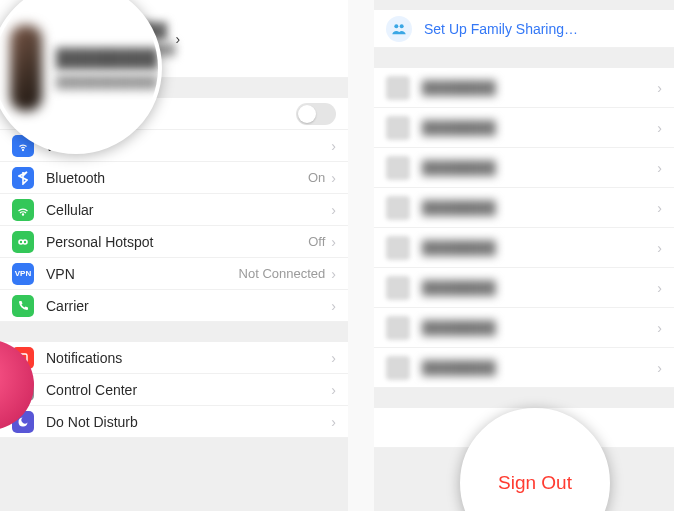 Image resolution: width=674 pixels, height=511 pixels. What do you see at coordinates (177, 178) in the screenshot?
I see `bluetooth-label: Bluetooth` at bounding box center [177, 178].